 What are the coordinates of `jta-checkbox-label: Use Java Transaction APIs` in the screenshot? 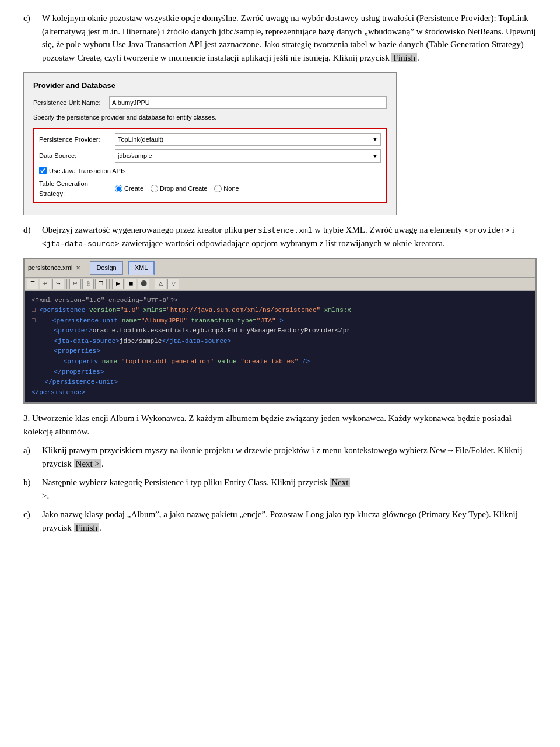 It's located at (88, 171).